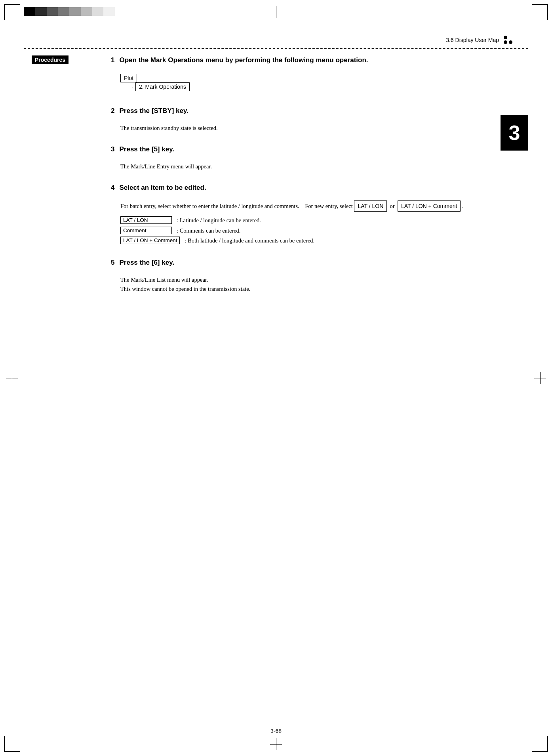 This screenshot has height=756, width=552. Describe the element at coordinates (150, 240) in the screenshot. I see `key-label-lat-lon-comment: LAT / LON + Comment` at that location.